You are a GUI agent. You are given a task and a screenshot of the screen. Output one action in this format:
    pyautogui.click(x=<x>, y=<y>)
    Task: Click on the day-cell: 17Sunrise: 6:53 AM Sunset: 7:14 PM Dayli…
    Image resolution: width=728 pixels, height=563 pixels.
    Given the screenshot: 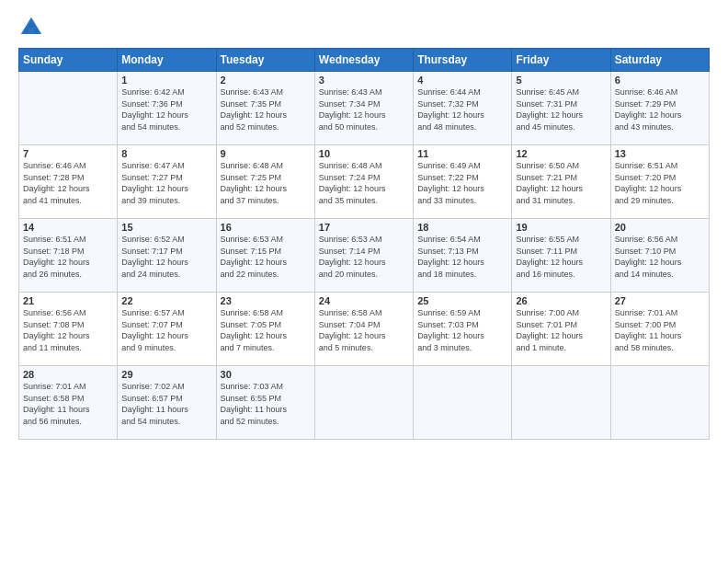 What is the action you would take?
    pyautogui.click(x=364, y=256)
    